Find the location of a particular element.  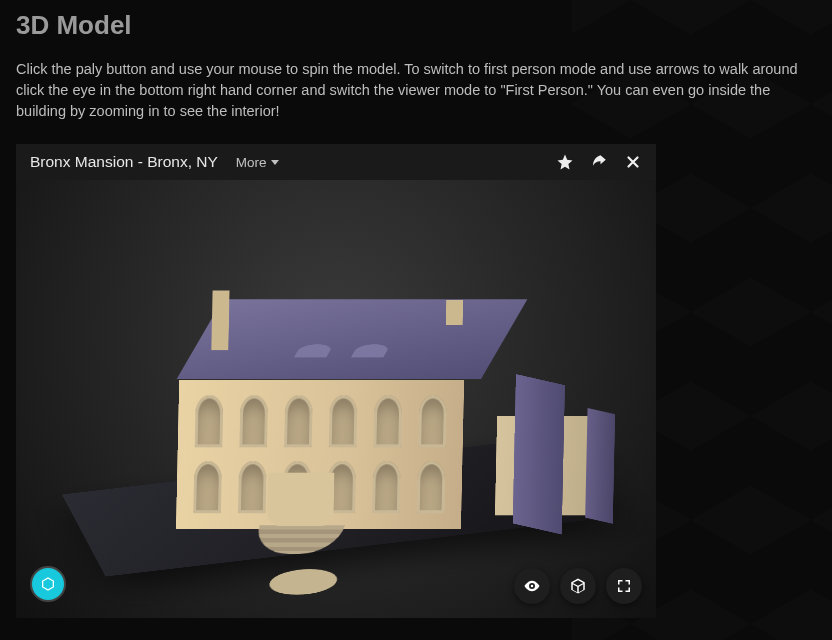

more-label: More is located at coordinates (252, 162).